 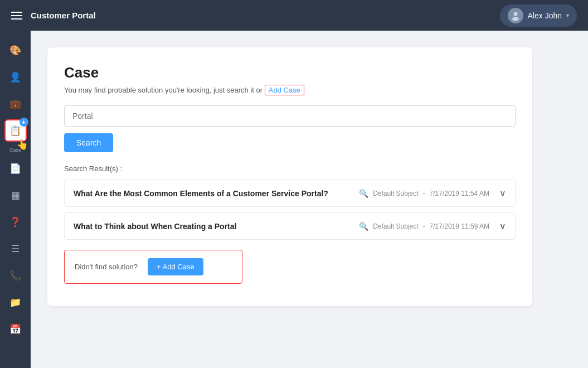 What do you see at coordinates (503, 193) in the screenshot?
I see `chevron-right-icon-1: ∨` at bounding box center [503, 193].